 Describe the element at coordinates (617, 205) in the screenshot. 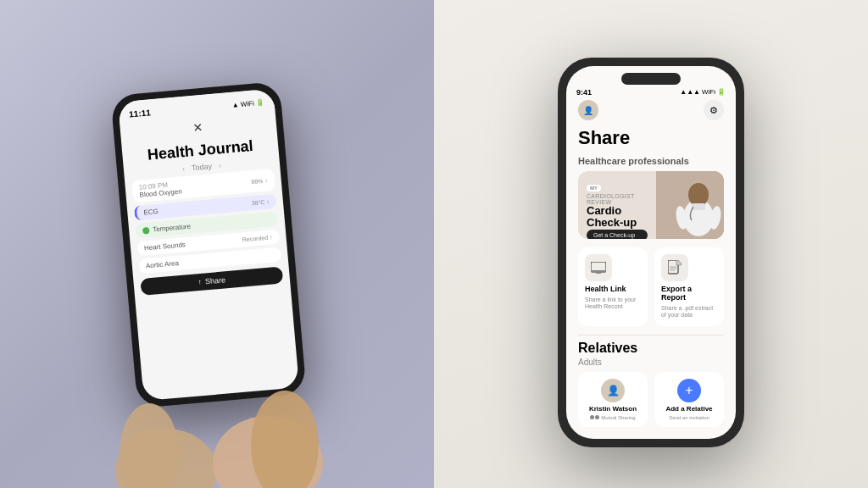

I see `cardio-content: MY CARDIOLOGIST REVIEW Cardio Check-up G…` at that location.